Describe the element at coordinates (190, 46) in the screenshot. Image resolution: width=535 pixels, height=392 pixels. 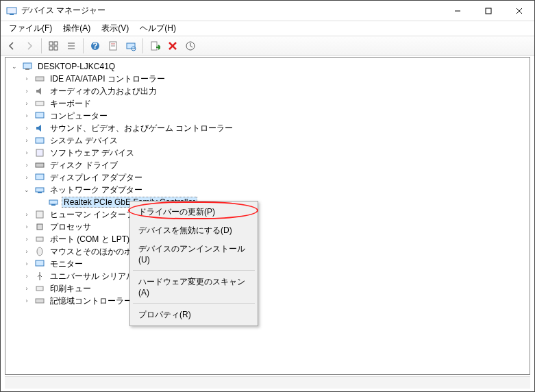
I see `update-driver-button` at that location.